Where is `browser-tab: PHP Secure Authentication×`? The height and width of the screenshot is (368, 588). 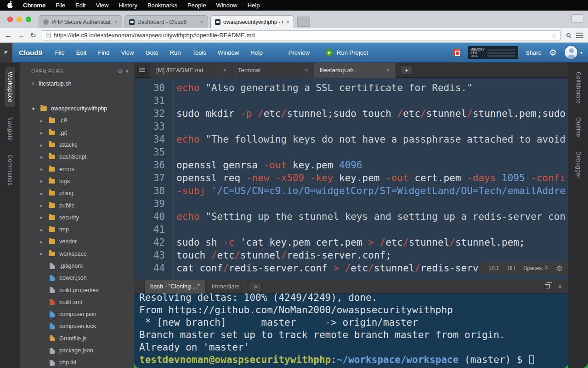
browser-tab: PHP Secure Authentication× is located at coordinates (80, 22).